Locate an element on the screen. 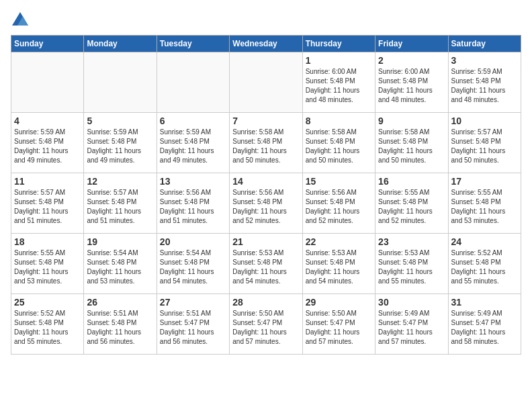 The width and height of the screenshot is (532, 411). day-number: 8 is located at coordinates (339, 121).